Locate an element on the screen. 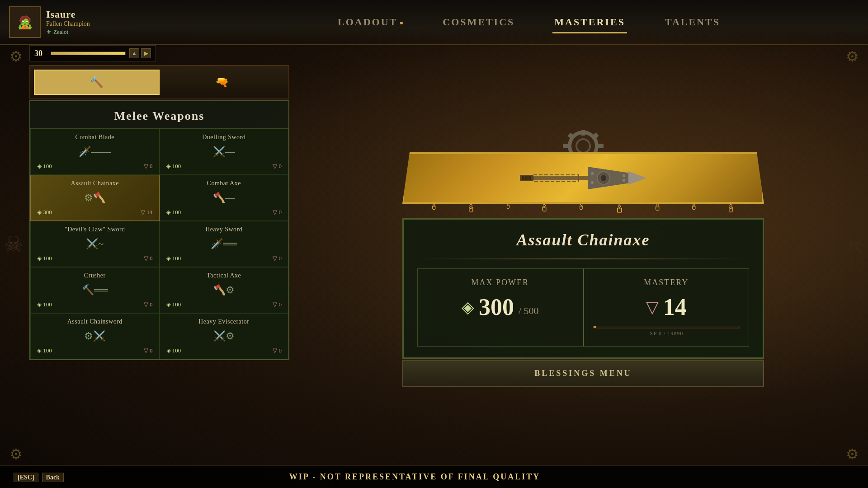 The image size is (868, 488). mastery-assault-chainaxe: ▽ 14 is located at coordinates (146, 212).